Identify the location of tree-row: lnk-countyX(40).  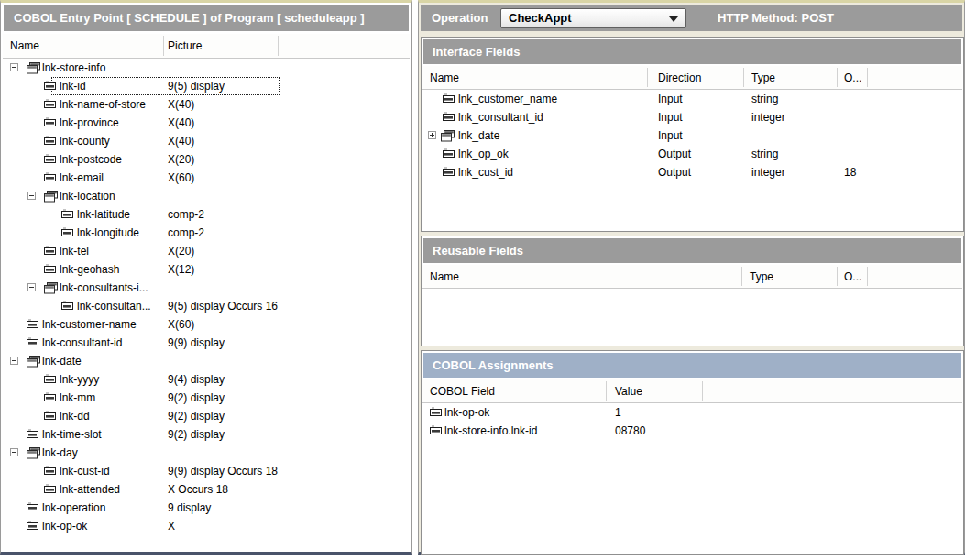
(206, 141).